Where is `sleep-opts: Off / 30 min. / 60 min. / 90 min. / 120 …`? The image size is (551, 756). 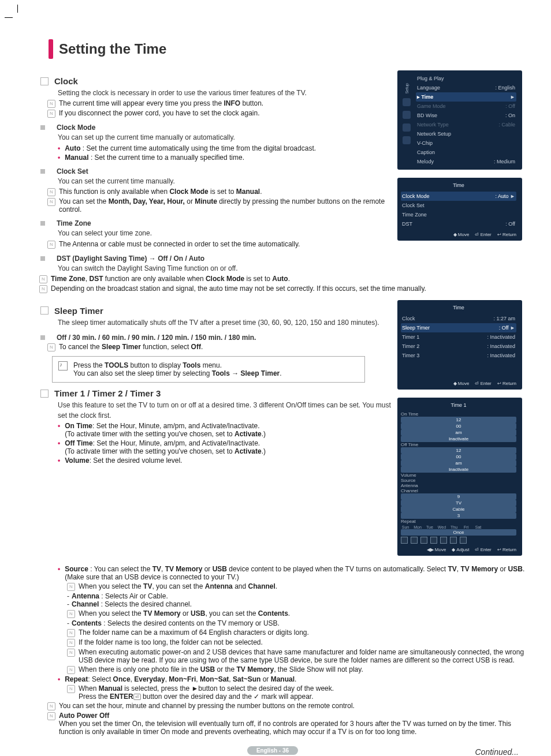
sleep-opts: Off / 30 min. / 60 min. / 90 min. / 120 … is located at coordinates (216, 338).